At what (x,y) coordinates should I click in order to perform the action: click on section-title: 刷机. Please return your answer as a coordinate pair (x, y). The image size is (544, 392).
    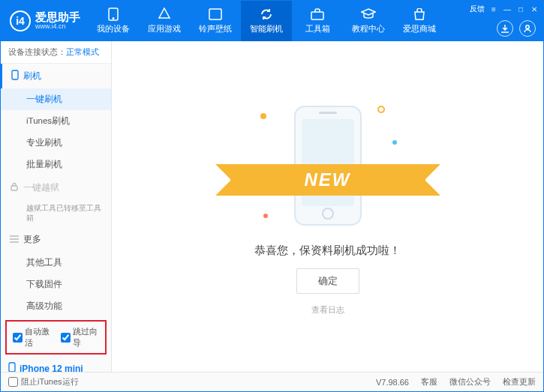
    Looking at the image, I should click on (32, 76).